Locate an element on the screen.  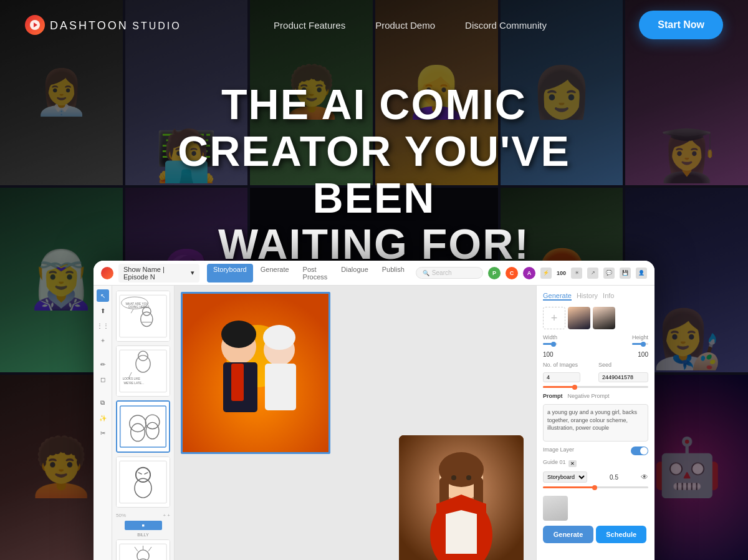
canvas-image-secondary is located at coordinates (461, 498).